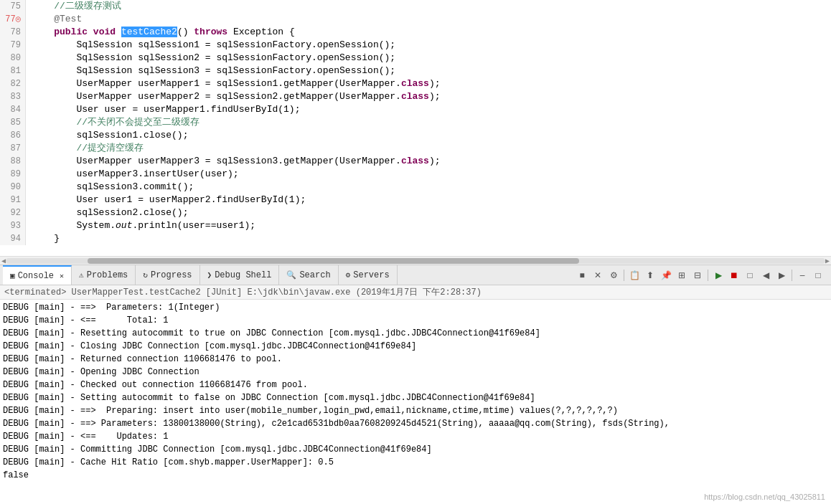 This screenshot has height=504, width=831. I want to click on fwd-btn: ▶, so click(781, 275).